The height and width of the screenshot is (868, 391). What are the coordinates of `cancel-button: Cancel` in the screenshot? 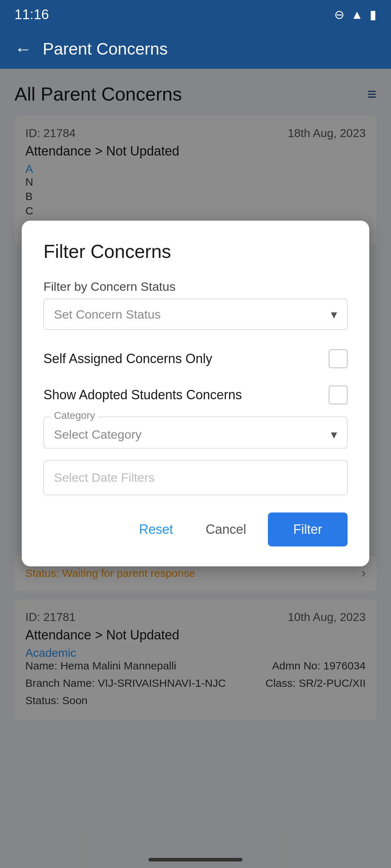 It's located at (226, 529).